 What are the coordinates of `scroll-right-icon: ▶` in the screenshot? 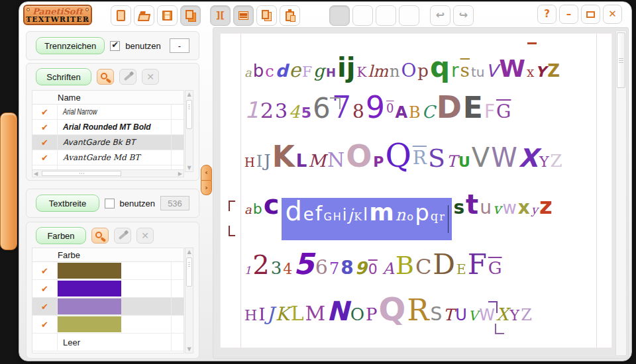 It's located at (180, 173).